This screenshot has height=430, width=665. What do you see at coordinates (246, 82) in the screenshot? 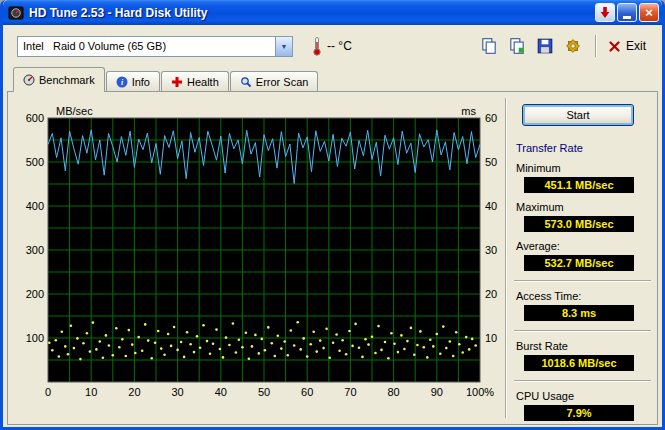
I see `magnifier-icon` at bounding box center [246, 82].